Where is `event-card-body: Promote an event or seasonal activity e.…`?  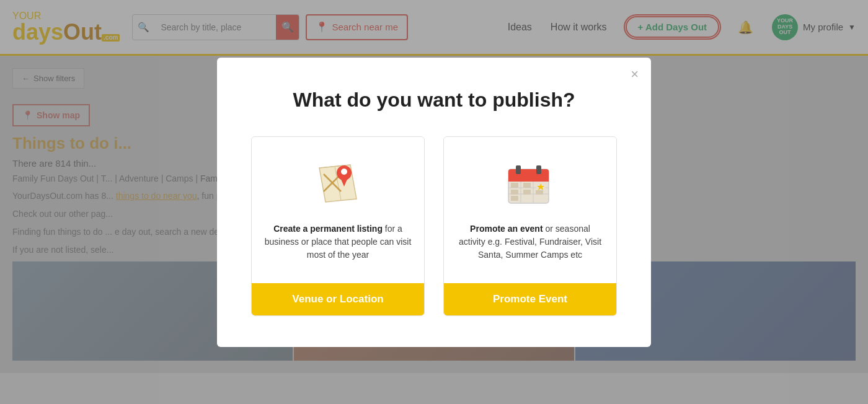 event-card-body: Promote an event or seasonal activity e.… is located at coordinates (530, 204).